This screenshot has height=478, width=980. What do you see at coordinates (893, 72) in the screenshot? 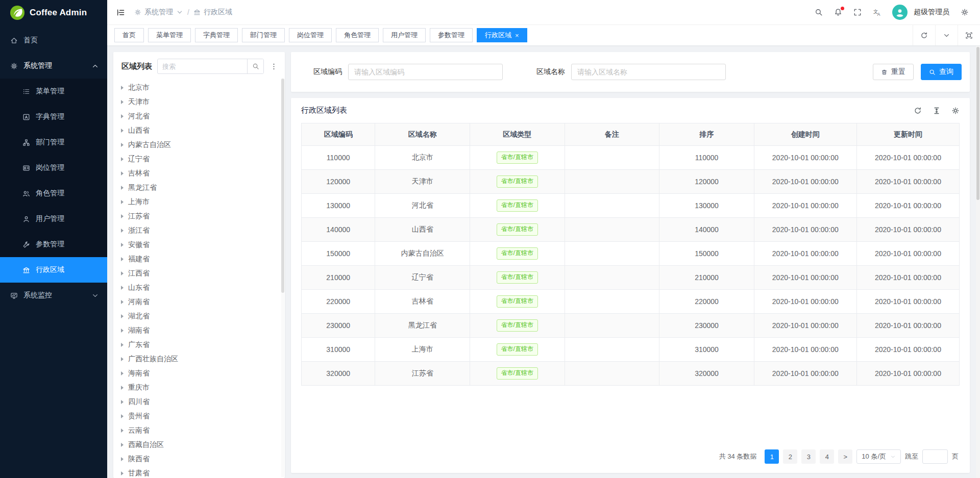
I see `reset-button: 重置` at bounding box center [893, 72].